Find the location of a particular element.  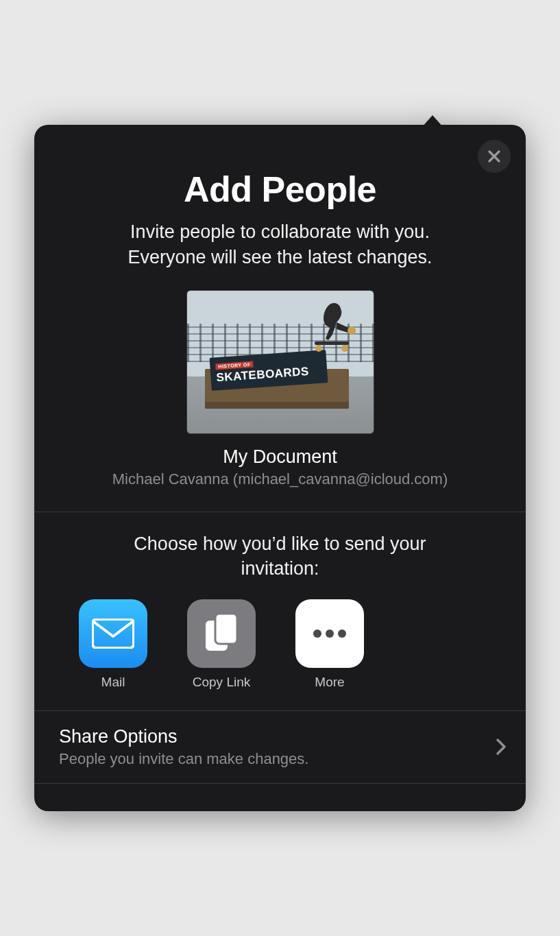

document-owner: Michael Cavanna (michael_cavanna@icloud.… is located at coordinates (280, 479).